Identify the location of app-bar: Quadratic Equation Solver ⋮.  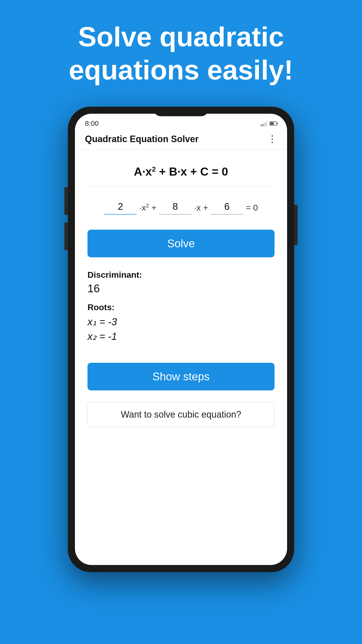
(181, 139).